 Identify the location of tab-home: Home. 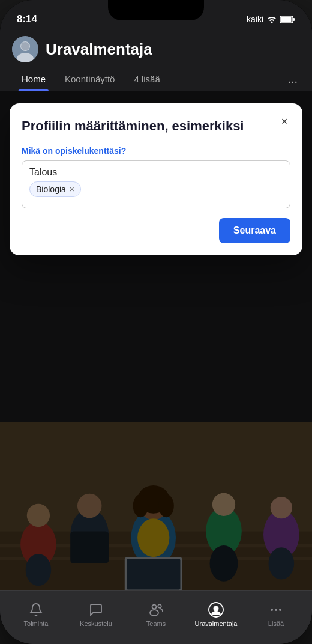
(34, 79).